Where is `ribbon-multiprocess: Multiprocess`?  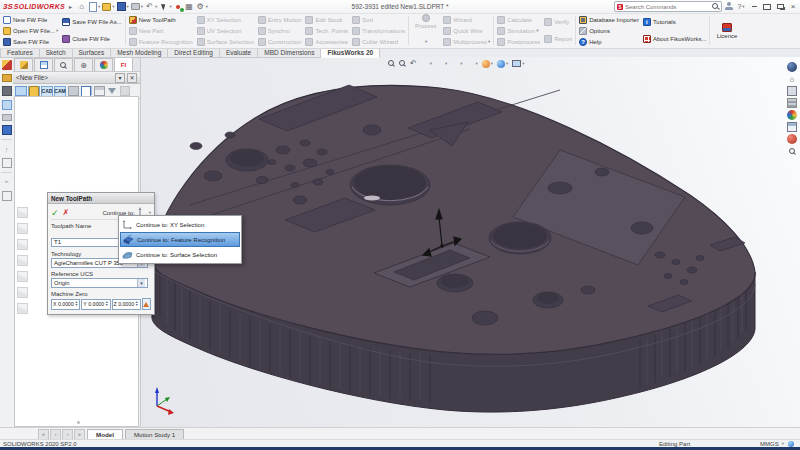 ribbon-multiprocess: Multiprocess is located at coordinates (466, 42).